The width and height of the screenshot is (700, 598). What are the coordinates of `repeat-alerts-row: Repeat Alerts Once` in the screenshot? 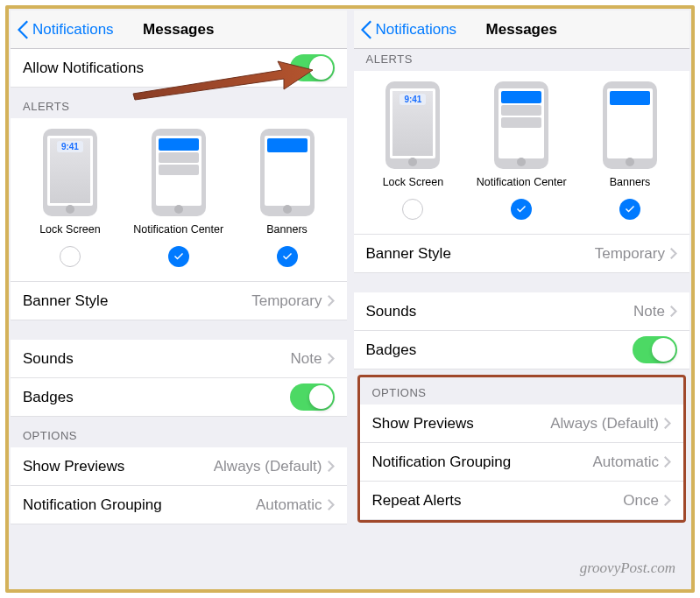 It's located at (522, 501).